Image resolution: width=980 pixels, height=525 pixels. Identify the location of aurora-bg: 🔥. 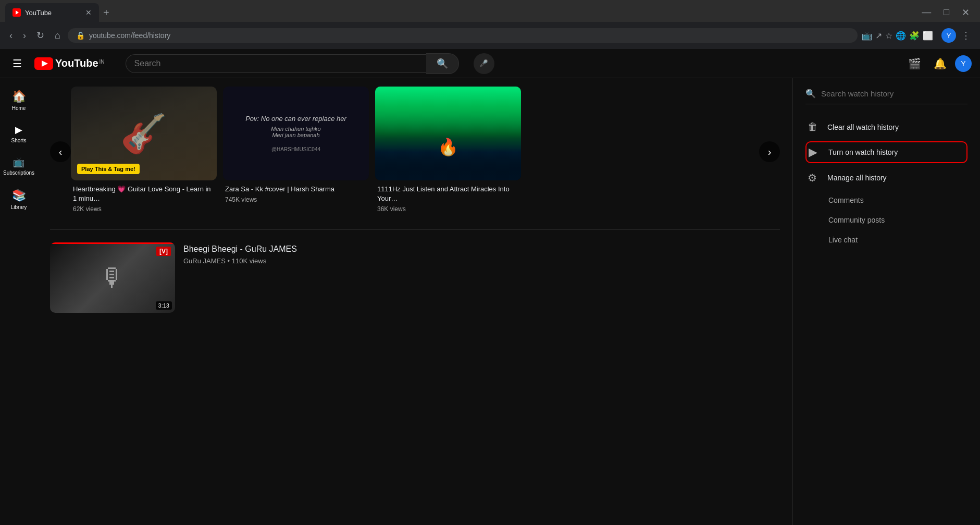
(448, 133).